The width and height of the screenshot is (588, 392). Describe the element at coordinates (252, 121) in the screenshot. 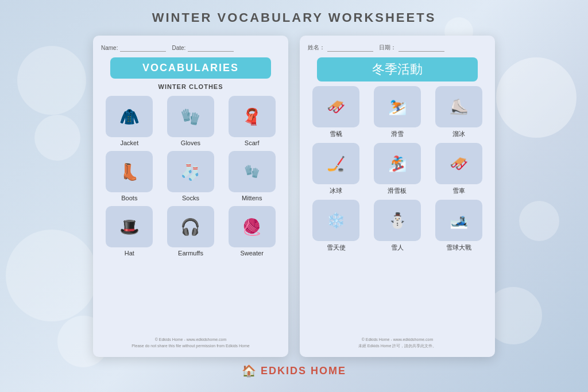

I see `item-scarf: 🧣 Scarf` at that location.